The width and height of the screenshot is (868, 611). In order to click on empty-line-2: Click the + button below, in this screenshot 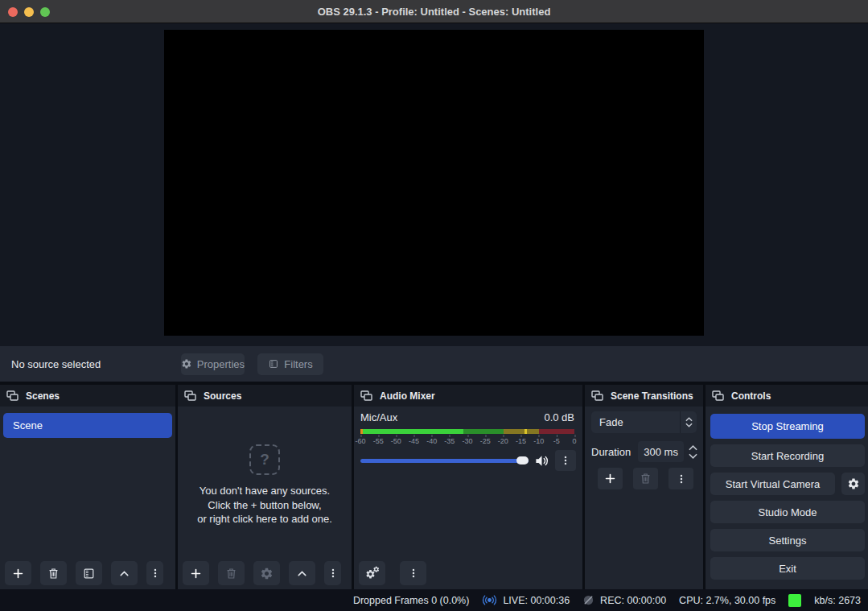, I will do `click(265, 506)`.